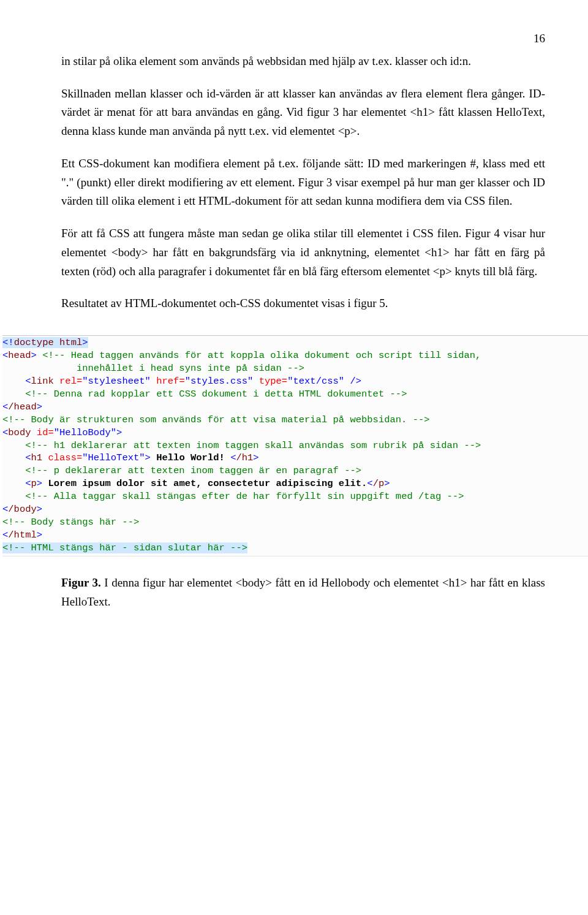 The image size is (588, 915). I want to click on figure-caption-text: I denna figur har elementet <body> fått …, so click(303, 592).